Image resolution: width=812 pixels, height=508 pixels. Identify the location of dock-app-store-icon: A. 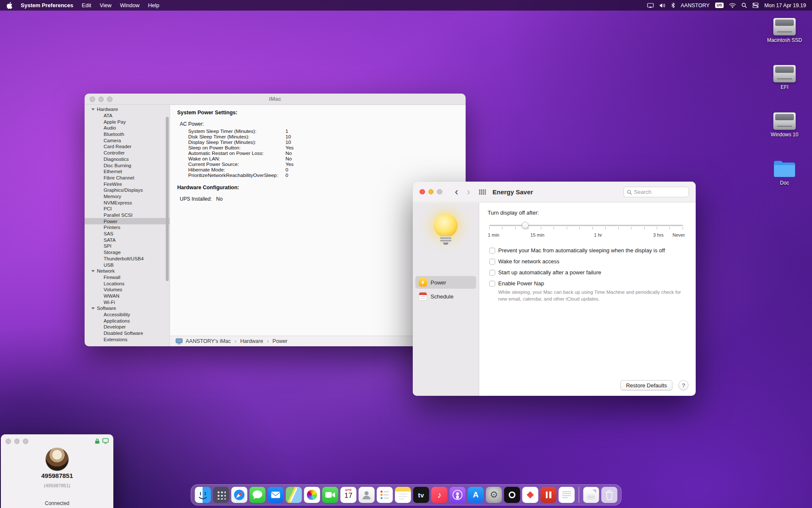
(476, 495).